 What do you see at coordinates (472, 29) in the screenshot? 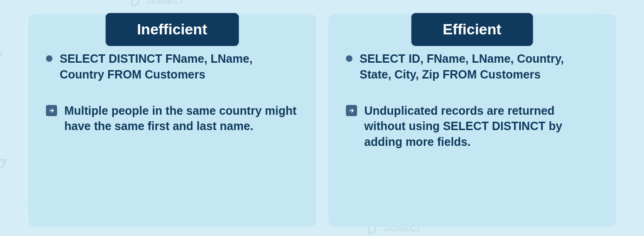
I see `card-title-text: Efficient` at bounding box center [472, 29].